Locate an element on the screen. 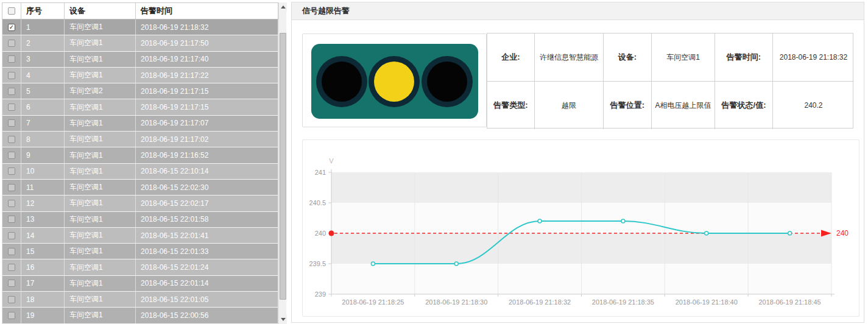  row-no: 3 is located at coordinates (43, 60).